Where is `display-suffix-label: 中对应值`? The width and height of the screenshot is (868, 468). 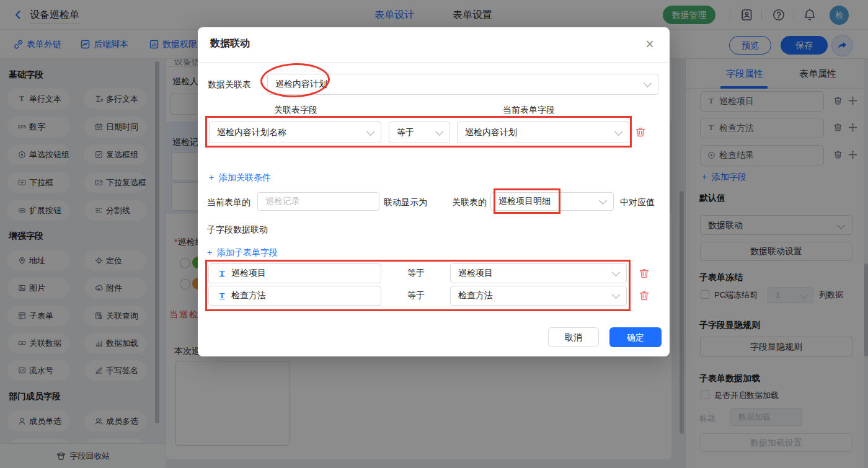
display-suffix-label: 中对应值 is located at coordinates (637, 203).